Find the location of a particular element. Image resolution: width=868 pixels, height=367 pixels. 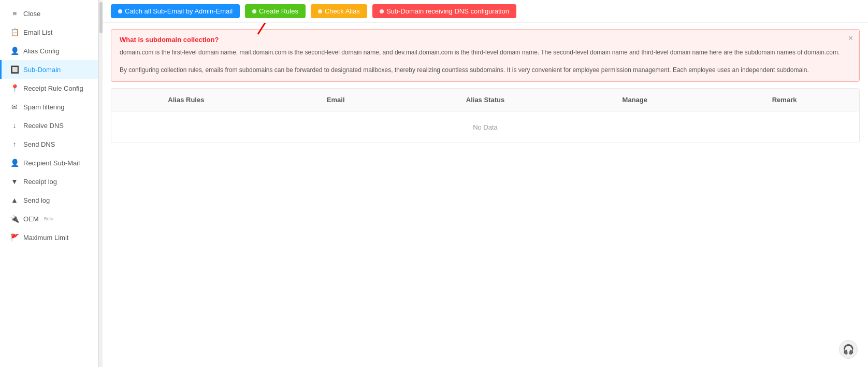

sidebar-item-recipient-sub-mail: 👤 Recipient Sub-Mail is located at coordinates (49, 163).